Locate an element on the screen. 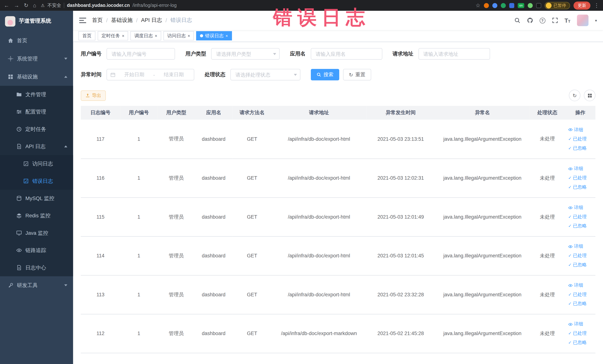 The image size is (603, 364). security-label: 不安全 is located at coordinates (54, 5).